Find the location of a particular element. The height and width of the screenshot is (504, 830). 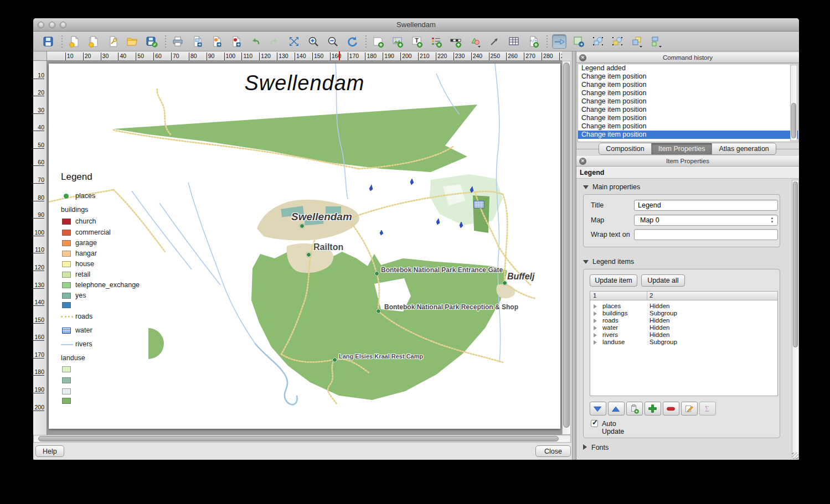

legend-item-row: riversHidden is located at coordinates (684, 335).